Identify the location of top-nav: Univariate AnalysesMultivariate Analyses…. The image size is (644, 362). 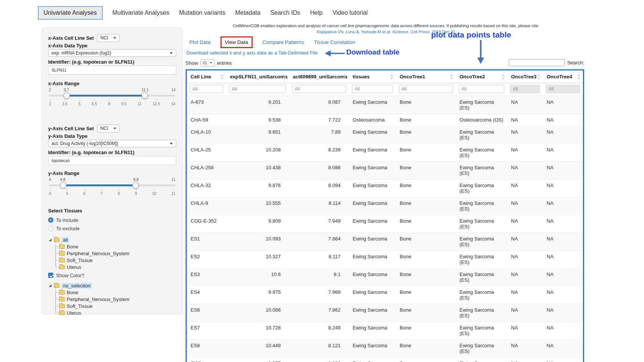
(203, 13).